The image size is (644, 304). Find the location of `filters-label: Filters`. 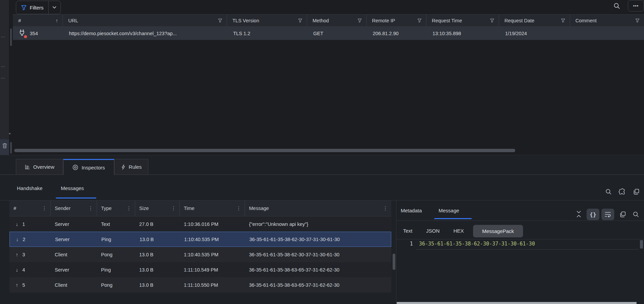

filters-label: Filters is located at coordinates (36, 7).